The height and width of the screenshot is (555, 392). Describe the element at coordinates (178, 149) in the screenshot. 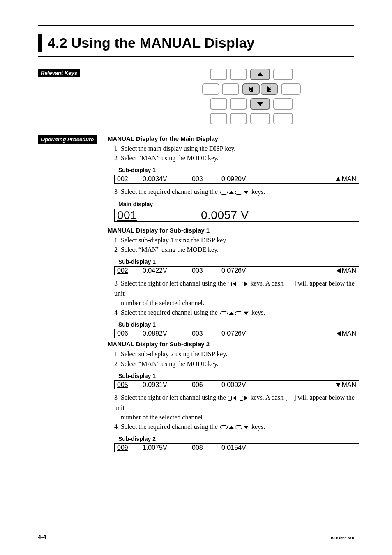

I see `step-text: Select the main display using the DISP k…` at that location.